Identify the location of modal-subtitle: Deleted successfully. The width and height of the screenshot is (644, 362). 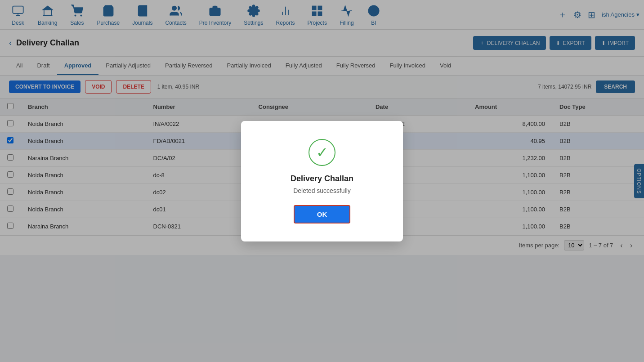
(322, 191).